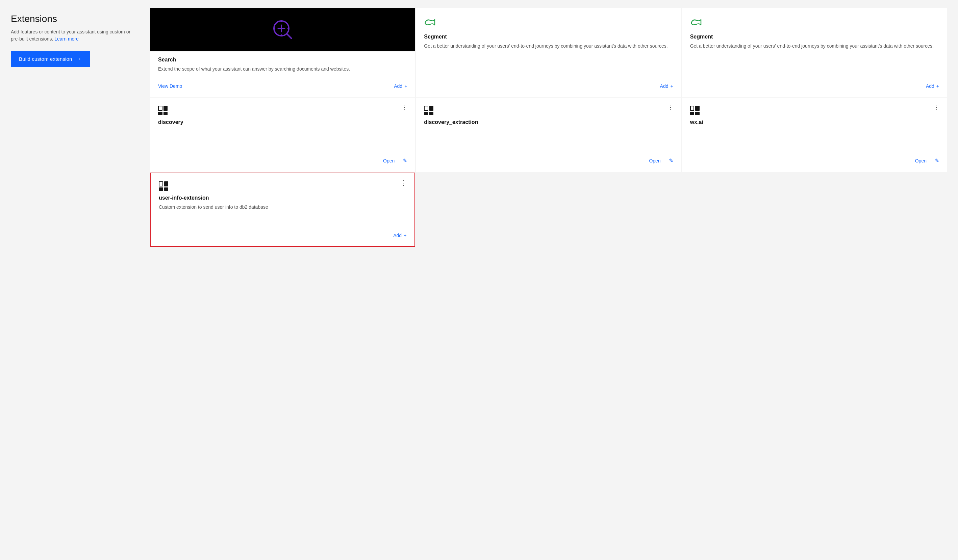  I want to click on discovery-card-footer: Open ✎, so click(283, 159).